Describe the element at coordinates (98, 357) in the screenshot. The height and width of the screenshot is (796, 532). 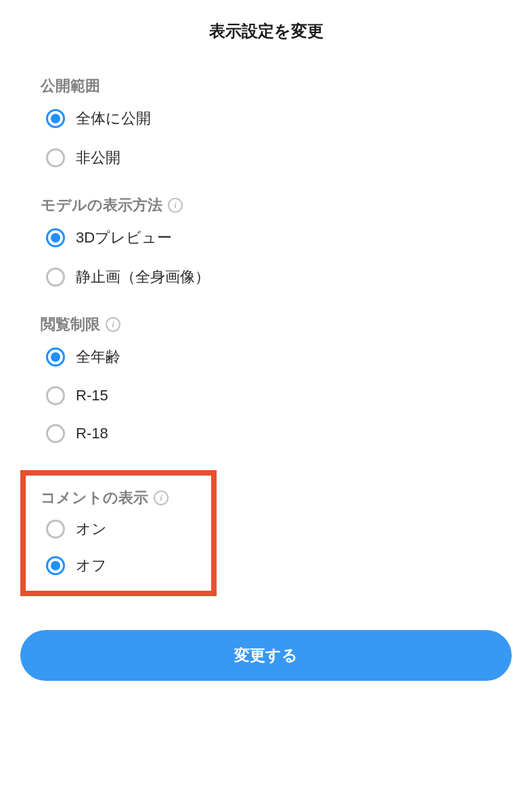
I see `age-restriction-all-label: 全年齢` at that location.